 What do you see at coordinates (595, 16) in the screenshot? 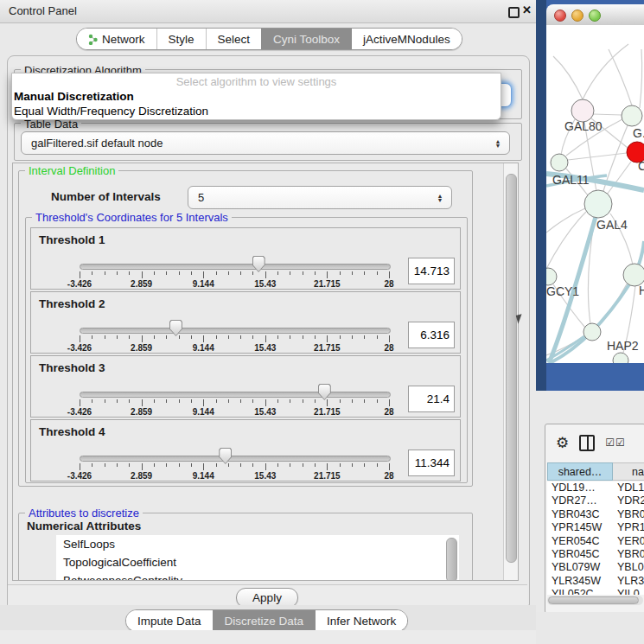
I see `network-window-titlebar` at bounding box center [595, 16].